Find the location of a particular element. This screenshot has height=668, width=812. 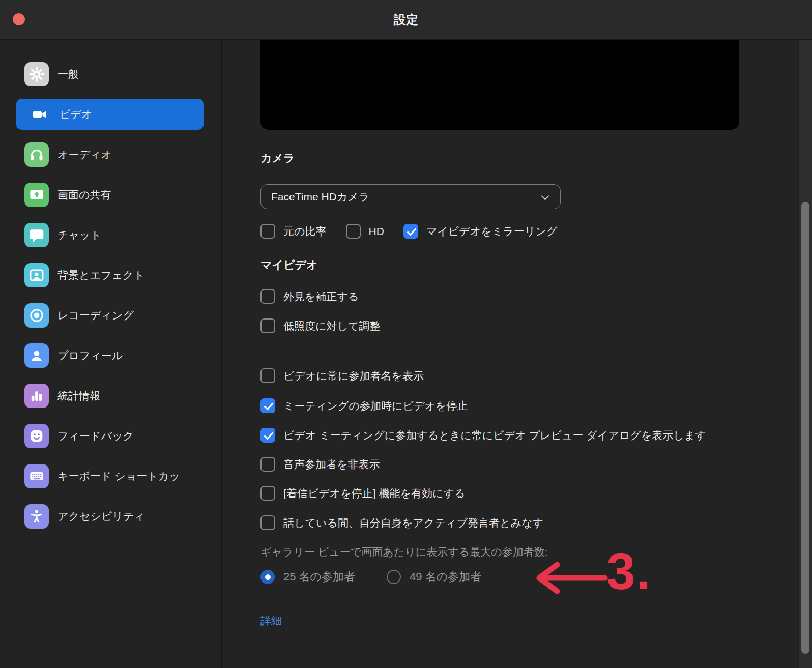

sidebar-item-general: 一般 is located at coordinates (110, 74).